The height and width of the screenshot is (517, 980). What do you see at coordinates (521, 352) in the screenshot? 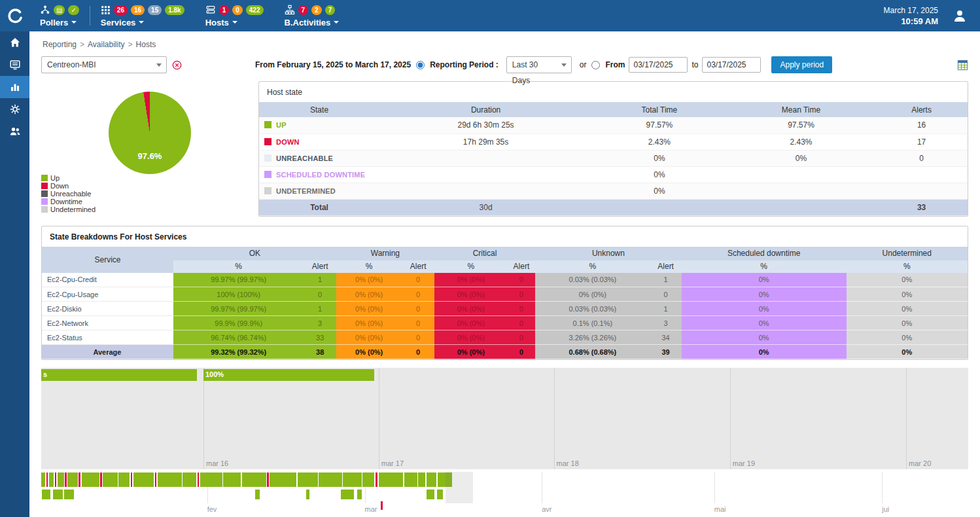
I see `avg-critical-alert: 0` at bounding box center [521, 352].